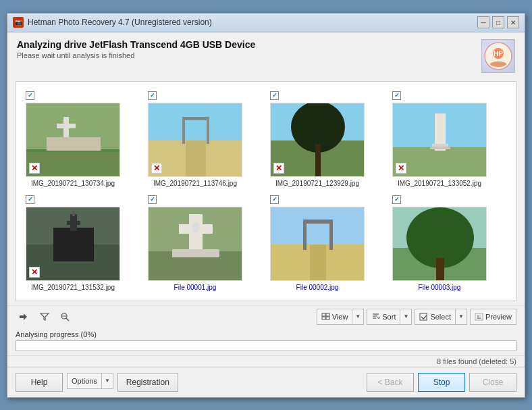 This screenshot has width=532, height=410. Describe the element at coordinates (34, 168) in the screenshot. I see `delete-badge-1: ✕` at that location.